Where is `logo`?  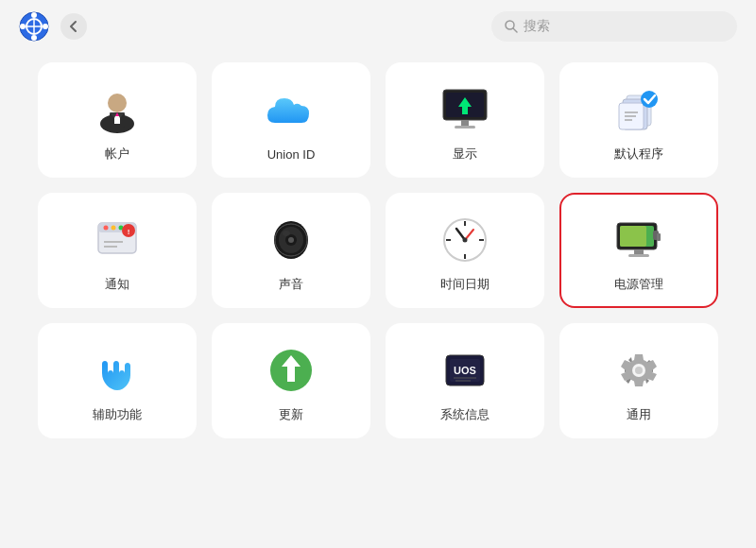 logo is located at coordinates (34, 26).